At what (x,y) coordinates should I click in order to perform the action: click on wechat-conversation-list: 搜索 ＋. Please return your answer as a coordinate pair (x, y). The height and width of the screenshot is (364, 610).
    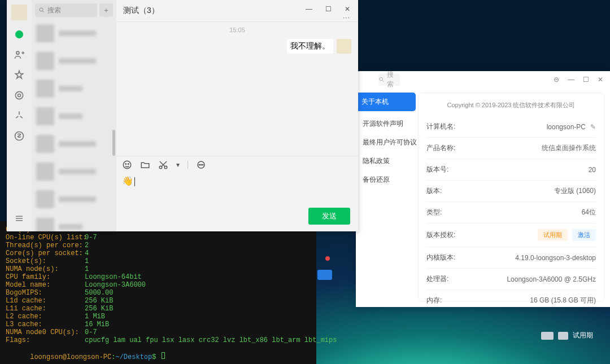
    Looking at the image, I should click on (74, 116).